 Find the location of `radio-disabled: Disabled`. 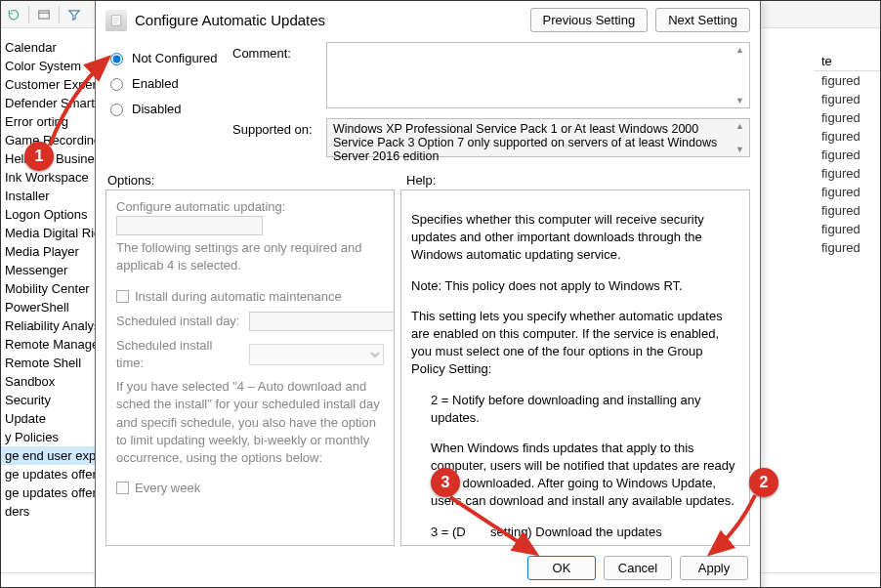

radio-disabled: Disabled is located at coordinates (163, 108).